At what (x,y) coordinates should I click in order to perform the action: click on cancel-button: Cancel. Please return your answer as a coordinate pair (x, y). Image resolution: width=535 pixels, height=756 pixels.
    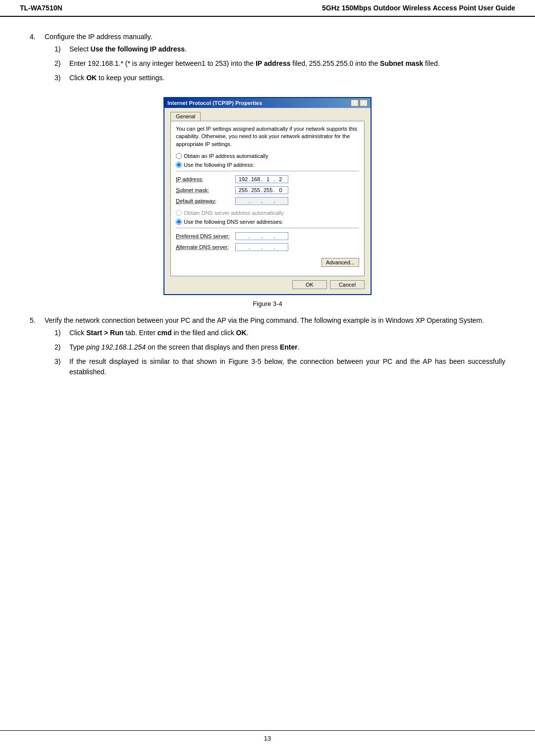
    Looking at the image, I should click on (347, 285).